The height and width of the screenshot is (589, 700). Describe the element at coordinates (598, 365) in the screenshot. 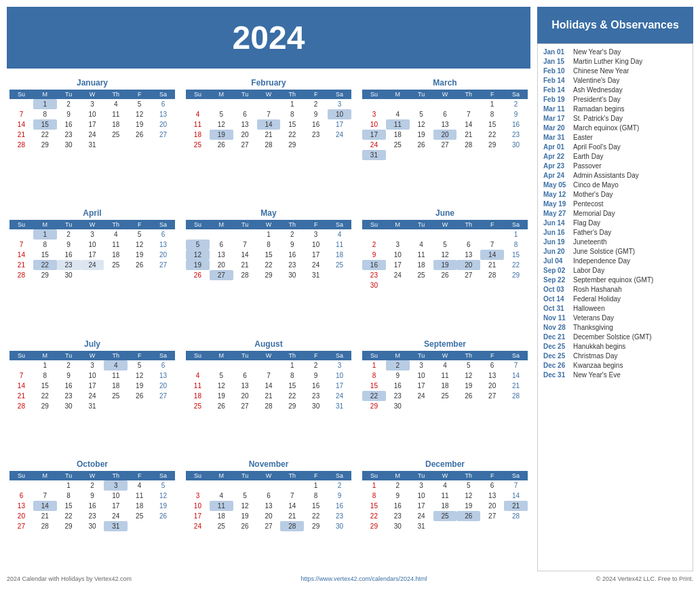

I see `holiday-name: Kwanzaa begins` at that location.